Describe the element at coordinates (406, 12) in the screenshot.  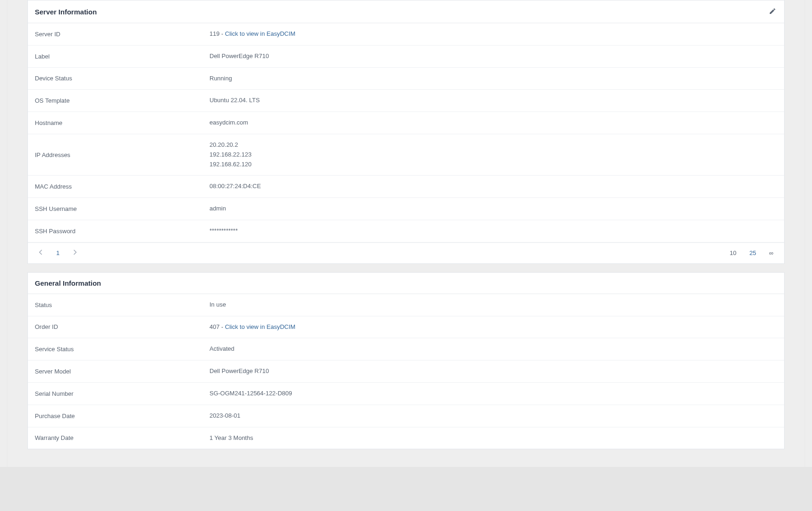
I see `panel-heading: Server Information` at that location.